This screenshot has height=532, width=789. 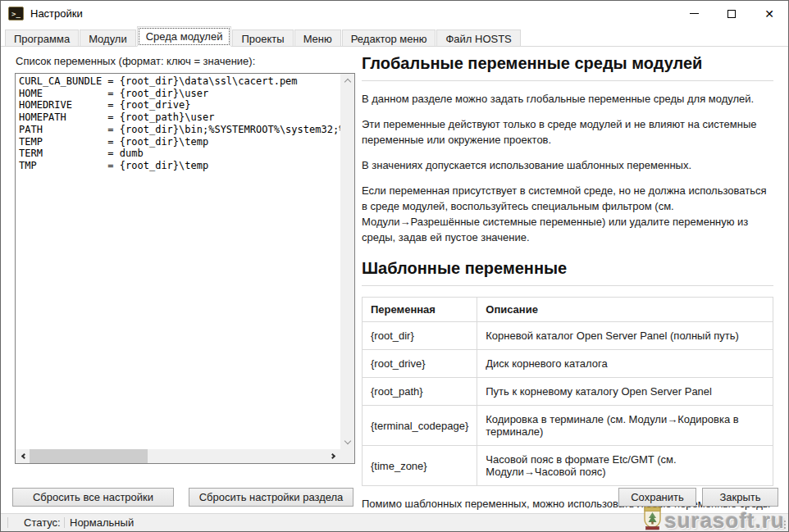 What do you see at coordinates (102, 523) in the screenshot?
I see `status-value: Нормальный` at bounding box center [102, 523].